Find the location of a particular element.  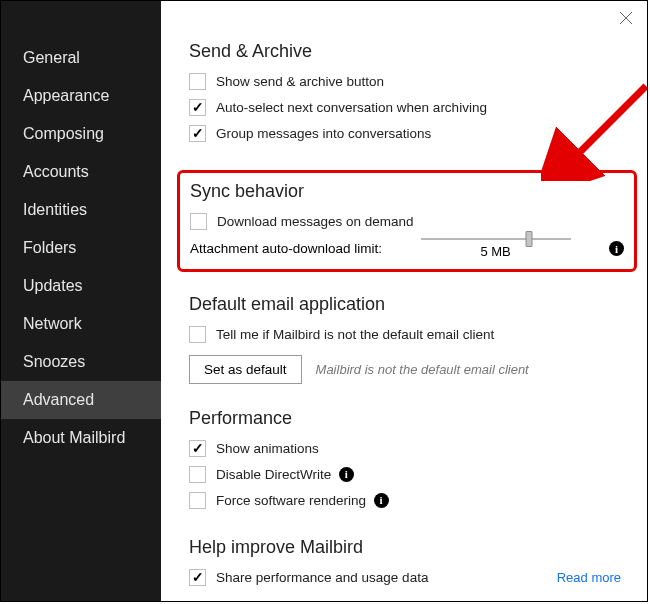

sidebar-item-advanced: Advanced is located at coordinates (81, 400).